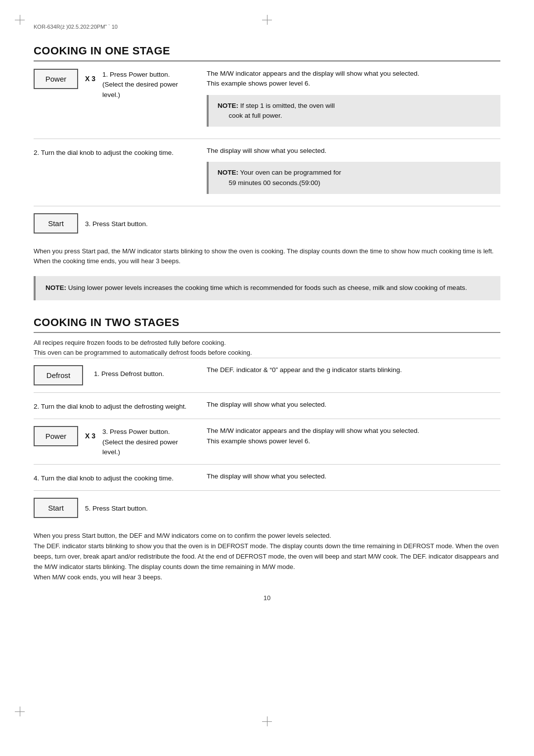  Describe the element at coordinates (267, 345) in the screenshot. I see `section2-intro: All recipes require frozen foods to be d…` at that location.